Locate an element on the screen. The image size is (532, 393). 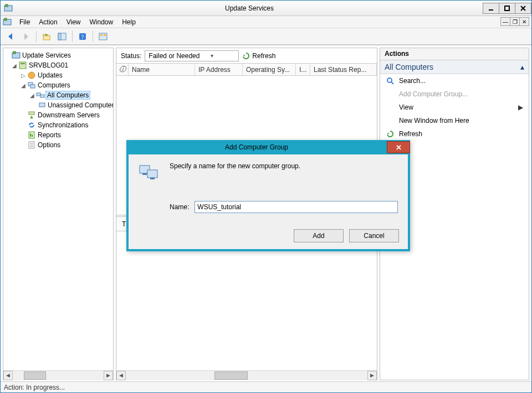
mdi-minimize: — is located at coordinates (505, 22).